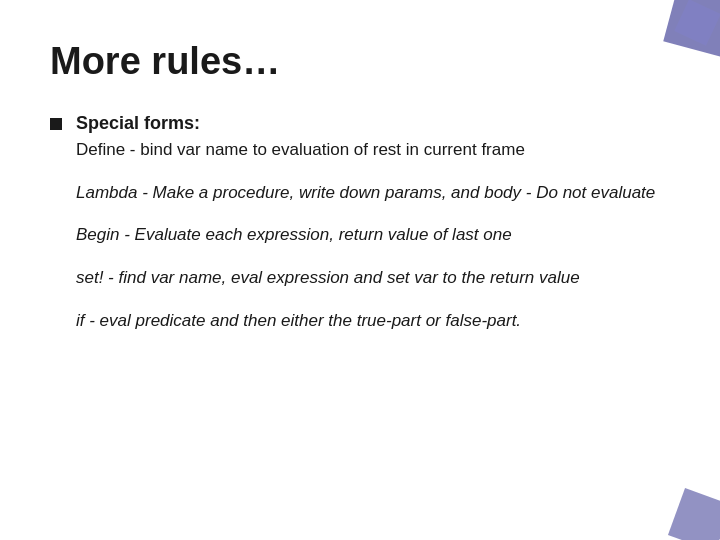 The height and width of the screenshot is (540, 720). What do you see at coordinates (373, 194) in the screenshot?
I see `list-item-lambda: Lambda - Make a procedure, write down pa…` at bounding box center [373, 194].